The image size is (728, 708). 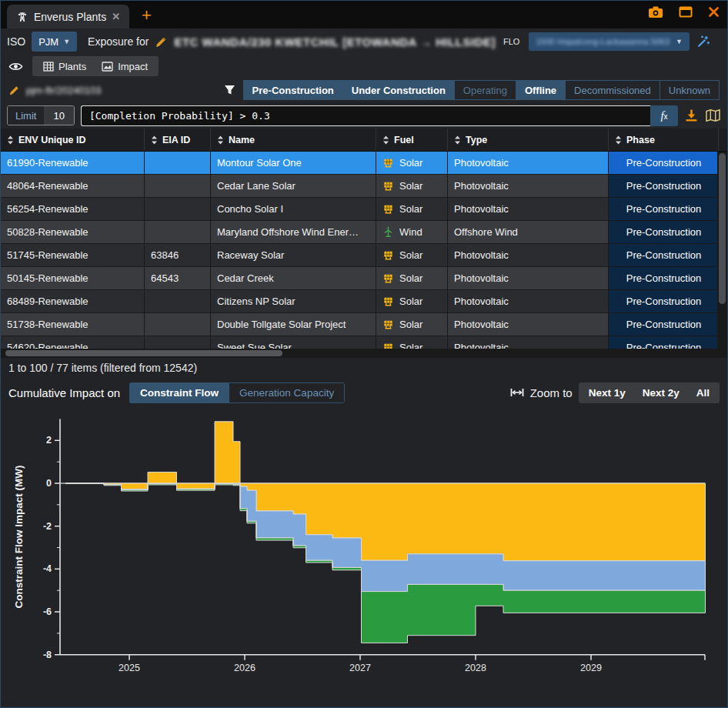 I want to click on new-tab-button: +, so click(x=146, y=17).